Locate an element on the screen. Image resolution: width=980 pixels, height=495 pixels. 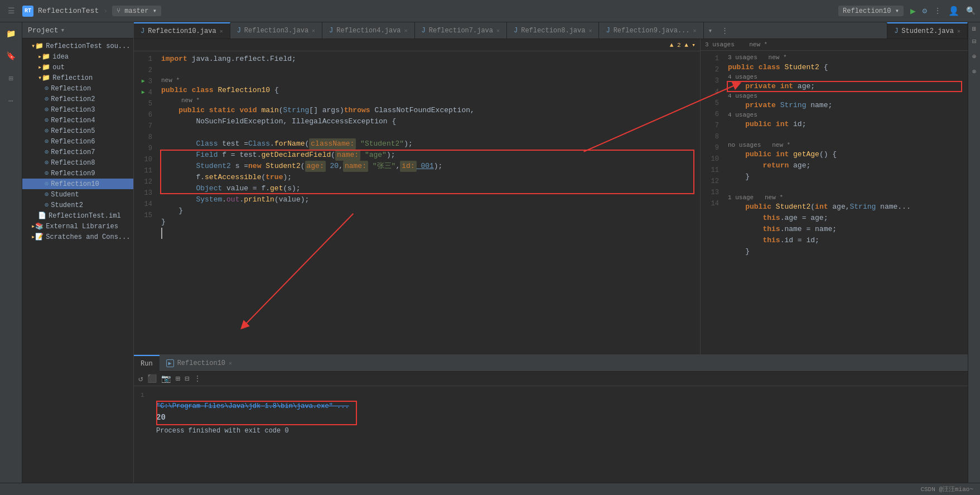
right-sidebar: ⊞ ⊟ ⊕ ⊗ is located at coordinates (974, 252).